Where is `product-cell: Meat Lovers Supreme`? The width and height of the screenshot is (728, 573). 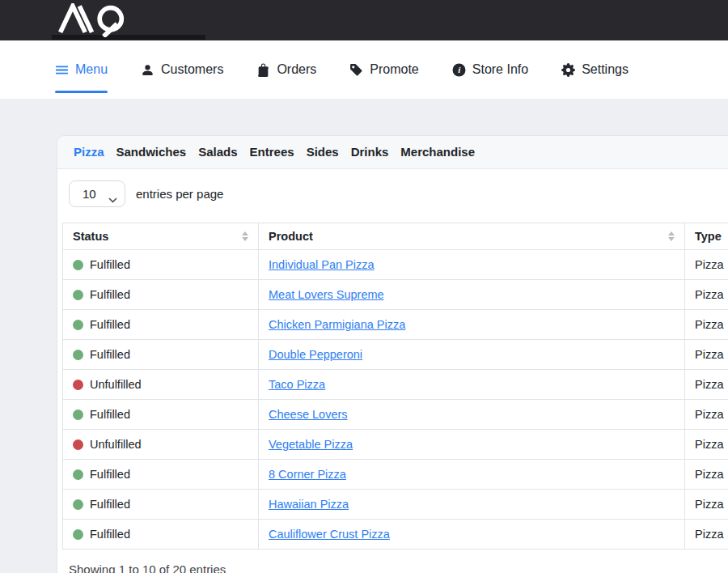
product-cell: Meat Lovers Supreme is located at coordinates (472, 295).